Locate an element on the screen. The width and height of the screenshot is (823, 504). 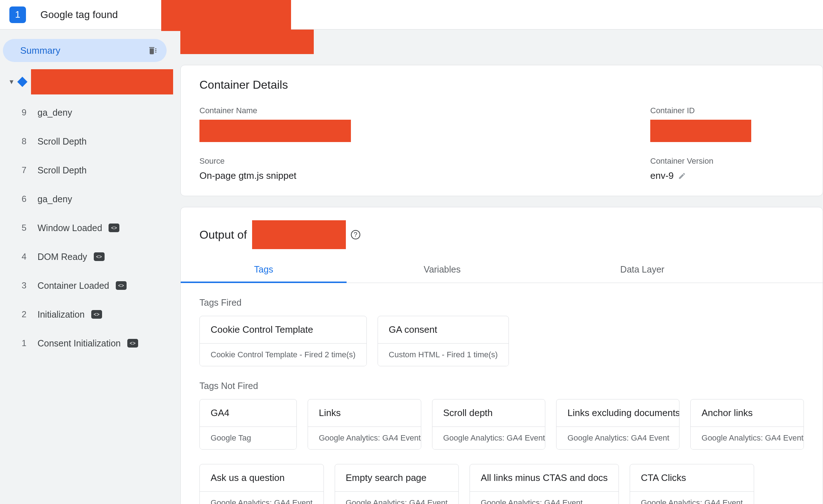
event-row: 9 ga_deny is located at coordinates (87, 112).